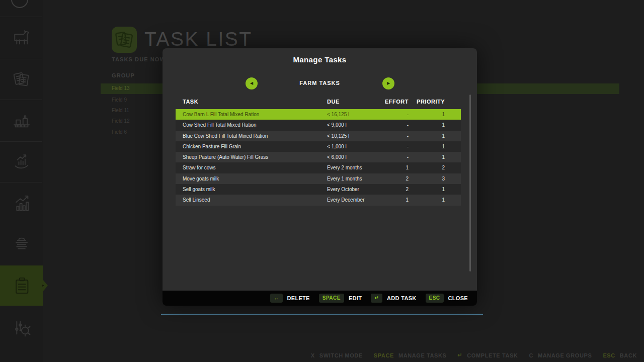 This screenshot has height=362, width=644. What do you see at coordinates (22, 38) in the screenshot?
I see `sidebar-item-animals` at bounding box center [22, 38].